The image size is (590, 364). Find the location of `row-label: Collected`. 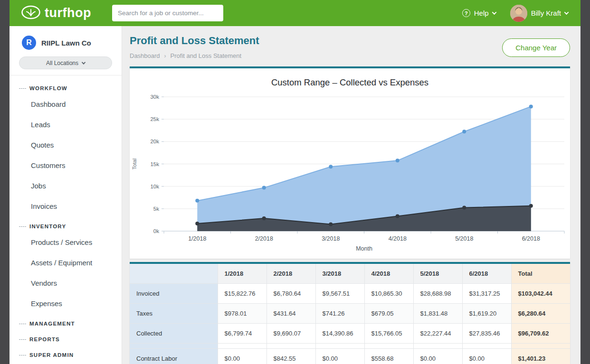

row-label: Collected is located at coordinates (174, 334).